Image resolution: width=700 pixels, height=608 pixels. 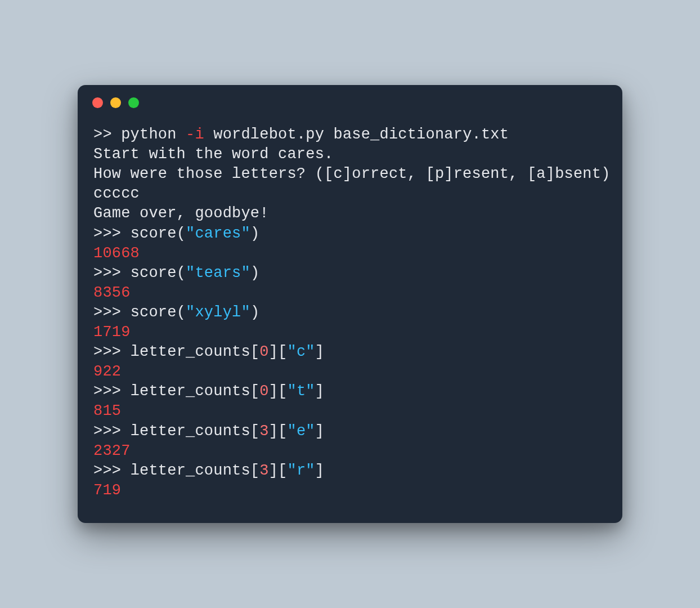 What do you see at coordinates (116, 102) in the screenshot?
I see `minimize-icon` at bounding box center [116, 102].